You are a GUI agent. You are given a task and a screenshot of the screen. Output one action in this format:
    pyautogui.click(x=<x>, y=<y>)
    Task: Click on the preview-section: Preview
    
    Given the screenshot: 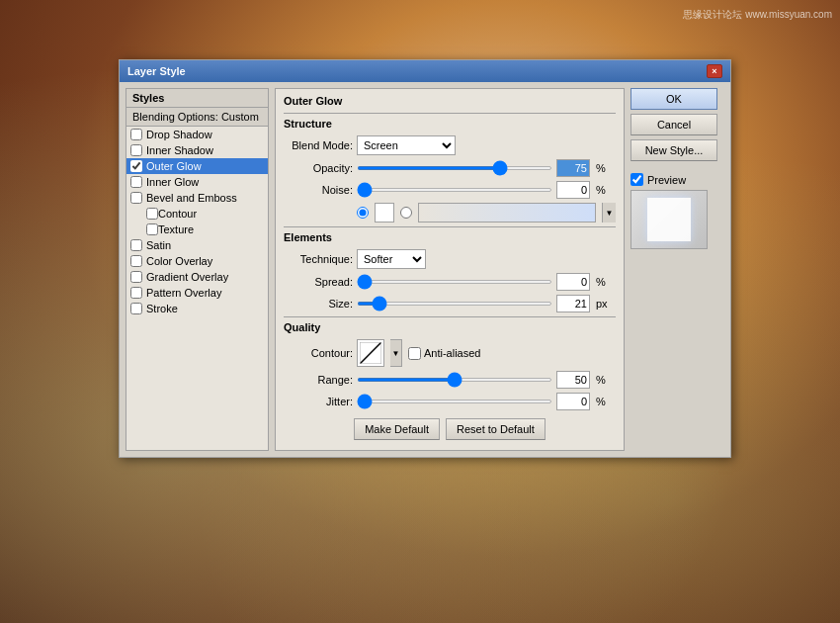 What is the action you would take?
    pyautogui.click(x=678, y=212)
    